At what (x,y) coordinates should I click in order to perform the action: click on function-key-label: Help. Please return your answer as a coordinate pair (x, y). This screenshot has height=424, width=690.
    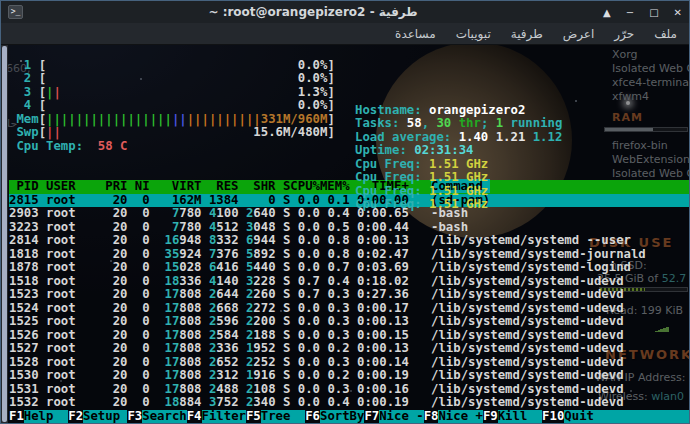
    Looking at the image, I should click on (46, 417).